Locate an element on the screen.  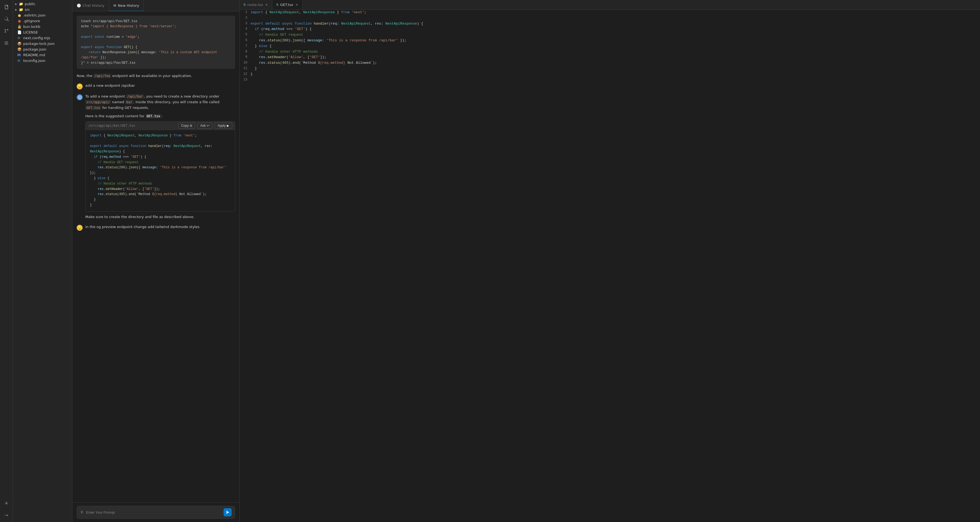
search-icon is located at coordinates (6, 19).